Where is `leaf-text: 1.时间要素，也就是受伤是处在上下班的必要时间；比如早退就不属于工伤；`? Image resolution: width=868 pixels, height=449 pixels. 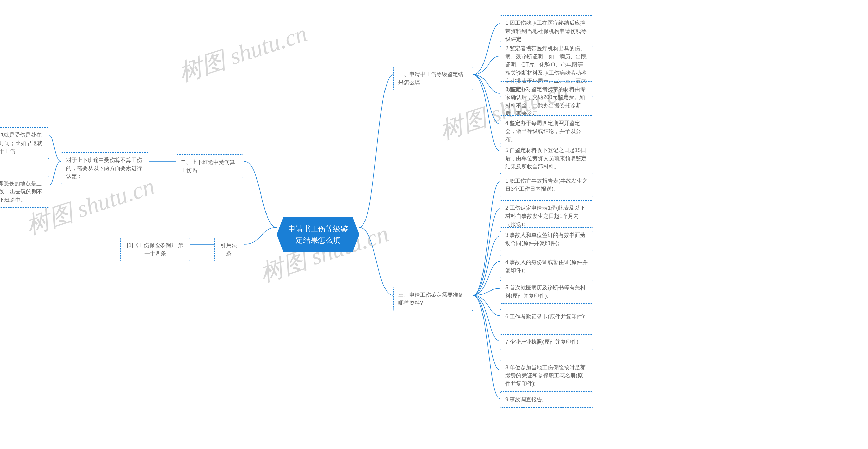
leaf-text: 1.时间要素，也就是受伤是处在上下班的必要时间；比如早退就不属于工伤； is located at coordinates (21, 143).